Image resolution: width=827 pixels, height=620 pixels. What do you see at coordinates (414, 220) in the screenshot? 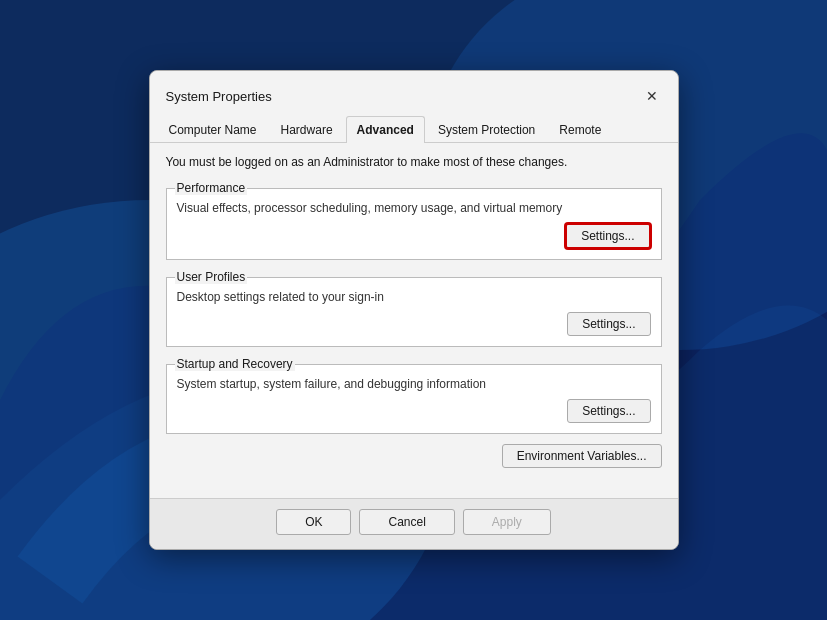
I see `performance-section: Performance Visual effects, processor sc…` at bounding box center [414, 220].